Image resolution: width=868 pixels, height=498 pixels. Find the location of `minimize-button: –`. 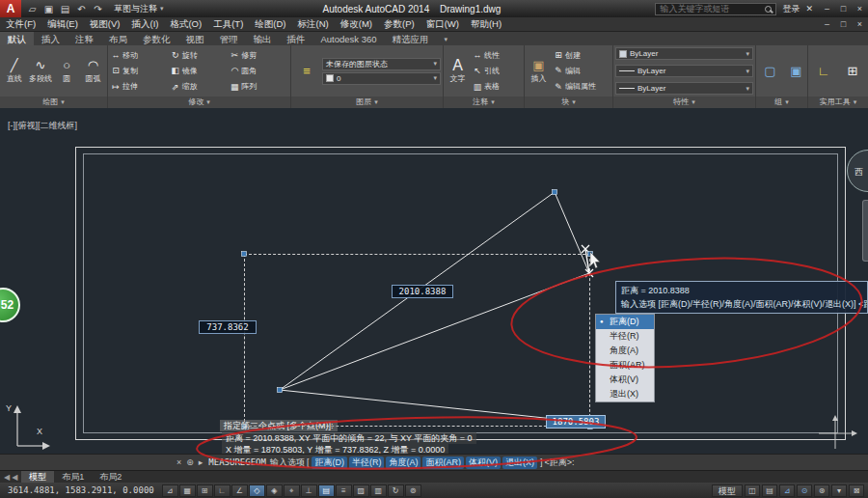

minimize-button: – is located at coordinates (827, 9).